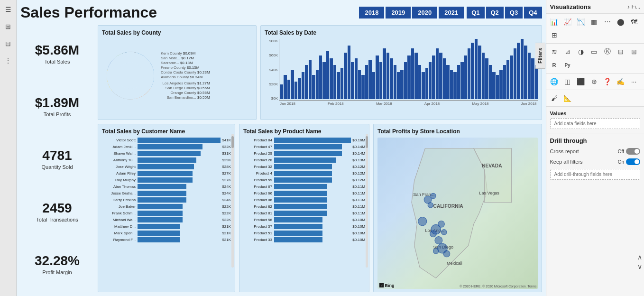 The width and height of the screenshot is (644, 296). What do you see at coordinates (8, 61) in the screenshot?
I see `model-icon: ⋮` at bounding box center [8, 61].